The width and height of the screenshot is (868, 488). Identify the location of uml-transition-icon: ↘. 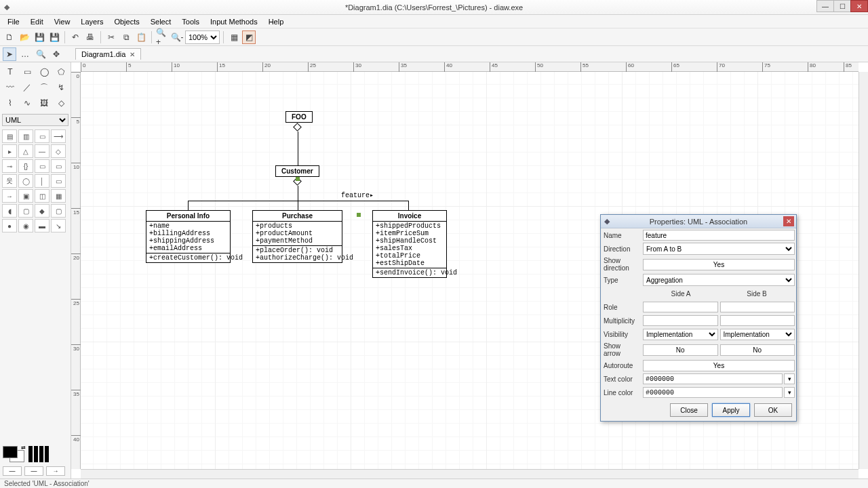
(58, 226).